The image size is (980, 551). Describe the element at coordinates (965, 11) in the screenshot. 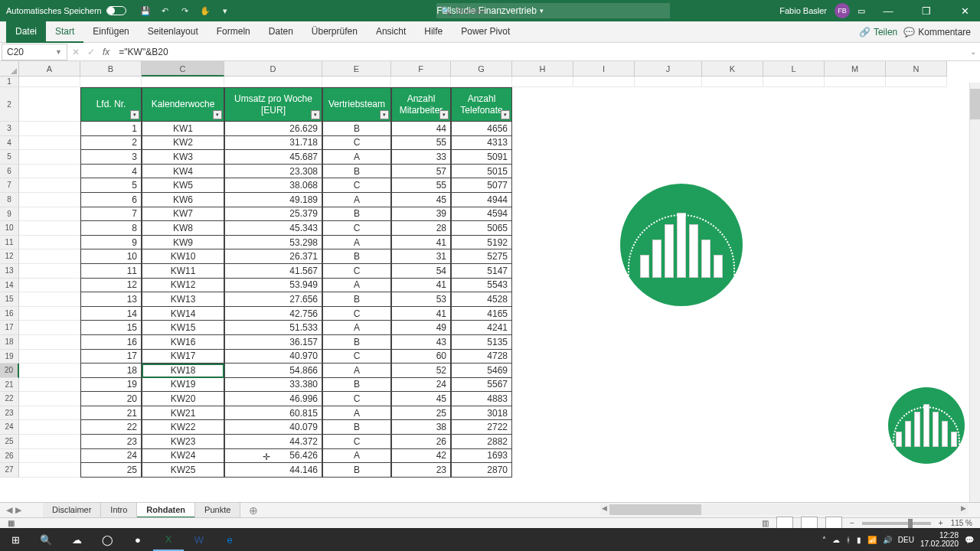

I see `close-button: ✕` at that location.